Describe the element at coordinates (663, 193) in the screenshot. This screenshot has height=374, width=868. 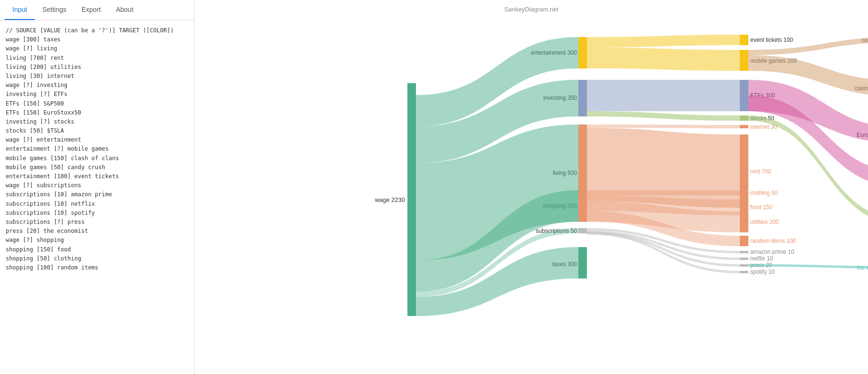
I see `flow-shop-clothing` at that location.